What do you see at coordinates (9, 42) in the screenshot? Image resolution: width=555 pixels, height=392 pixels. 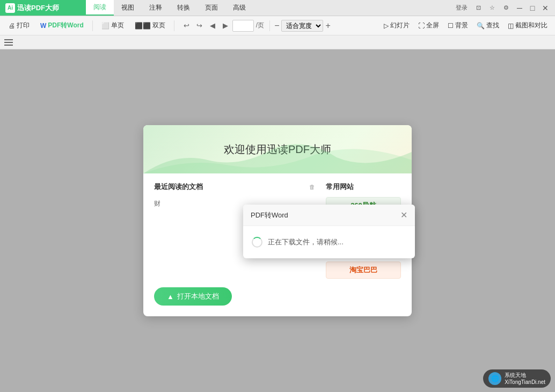 I see `hamburger-menu` at bounding box center [9, 42].